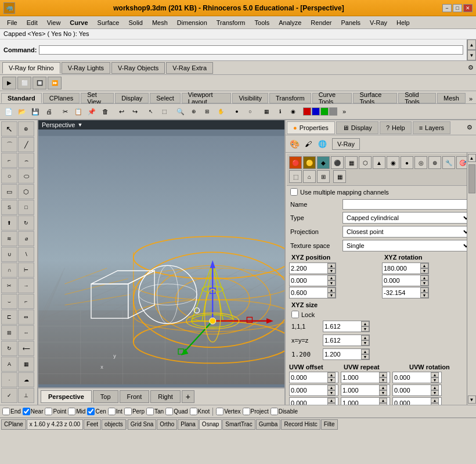 The width and height of the screenshot is (476, 464). Describe the element at coordinates (9, 317) in the screenshot. I see `tool-offset: ⊏` at that location.